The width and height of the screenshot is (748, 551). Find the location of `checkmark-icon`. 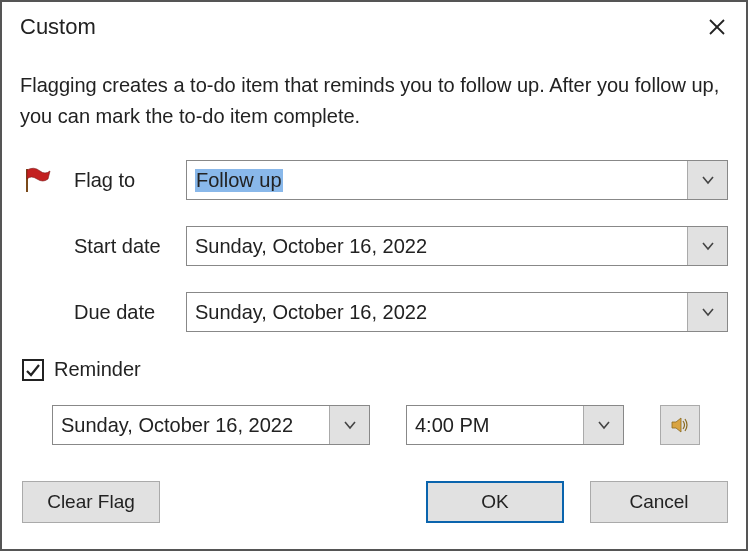

checkmark-icon is located at coordinates (33, 370).